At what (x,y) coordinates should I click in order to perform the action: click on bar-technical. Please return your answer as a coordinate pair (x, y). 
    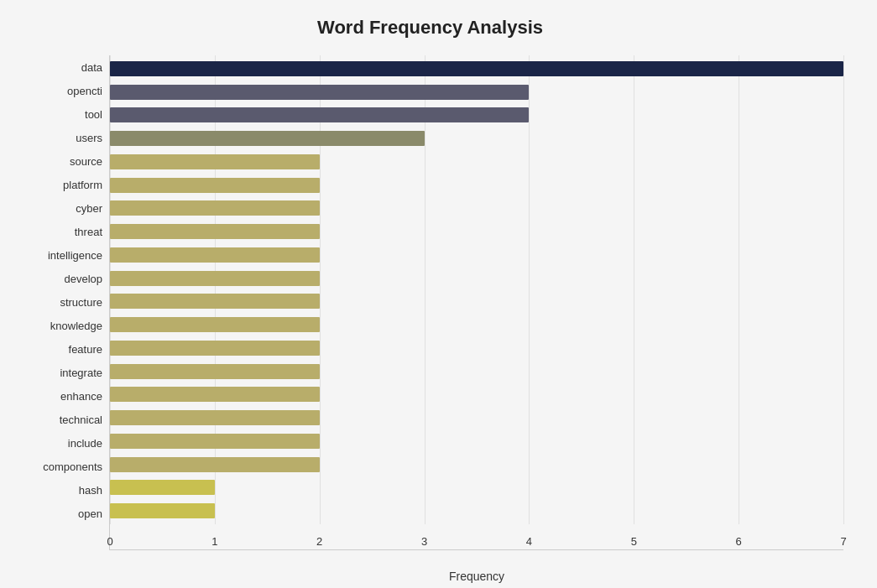
    Looking at the image, I should click on (215, 418).